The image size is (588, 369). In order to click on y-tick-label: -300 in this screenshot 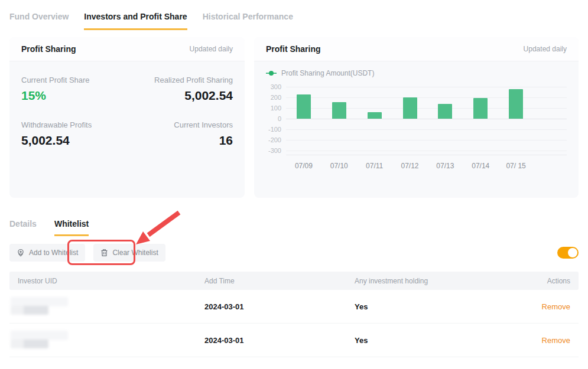, I will do `click(275, 151)`.